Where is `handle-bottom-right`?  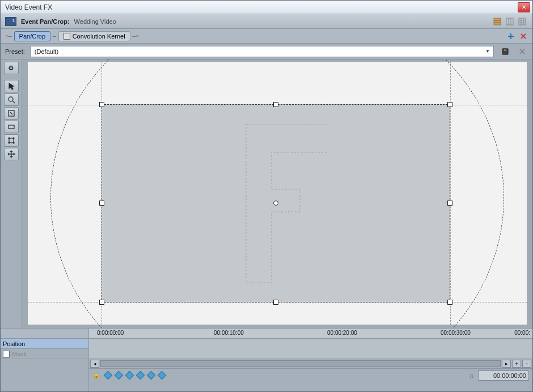 handle-bottom-right is located at coordinates (450, 302).